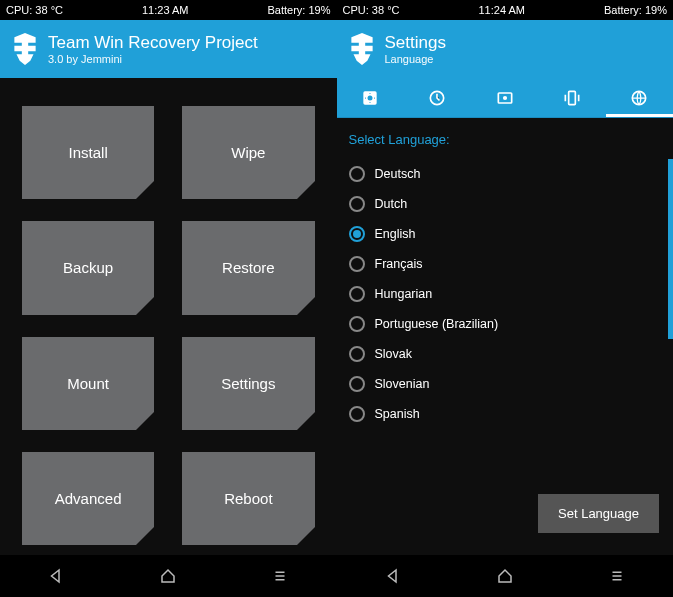 The width and height of the screenshot is (673, 597). Describe the element at coordinates (88, 384) in the screenshot. I see `mount-button: Mount` at that location.